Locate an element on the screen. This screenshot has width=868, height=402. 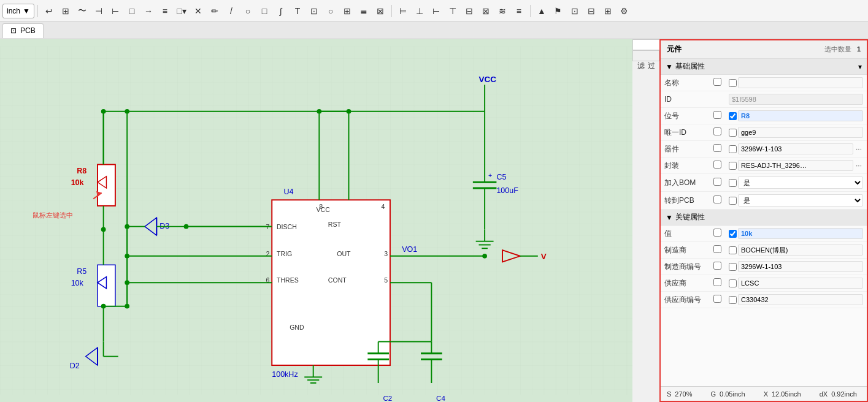
prop-checkbox-refdes-right is located at coordinates (732, 116).